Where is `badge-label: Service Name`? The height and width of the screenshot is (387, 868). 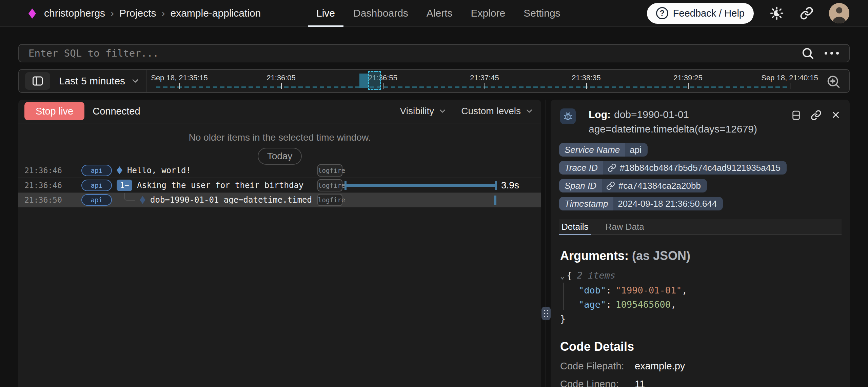
badge-label: Service Name is located at coordinates (592, 150).